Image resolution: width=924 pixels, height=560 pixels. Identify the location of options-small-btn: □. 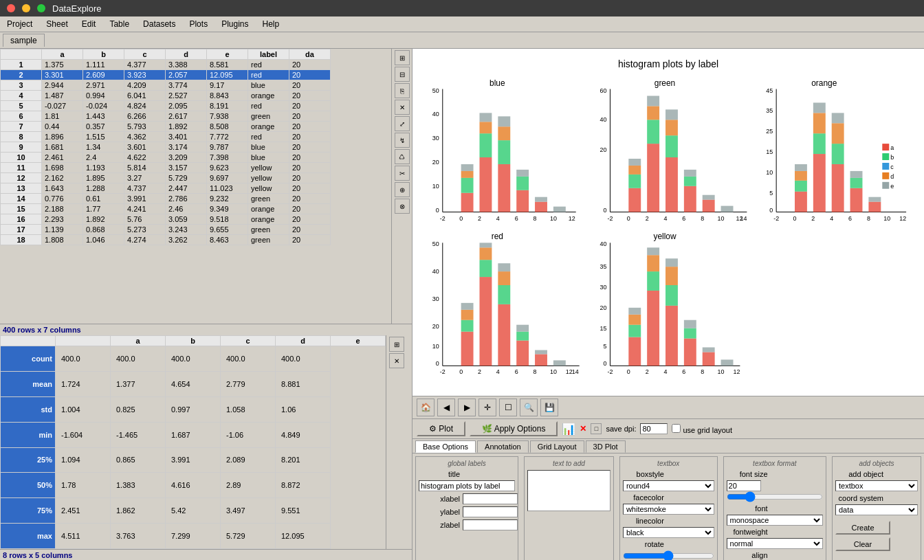
(596, 429).